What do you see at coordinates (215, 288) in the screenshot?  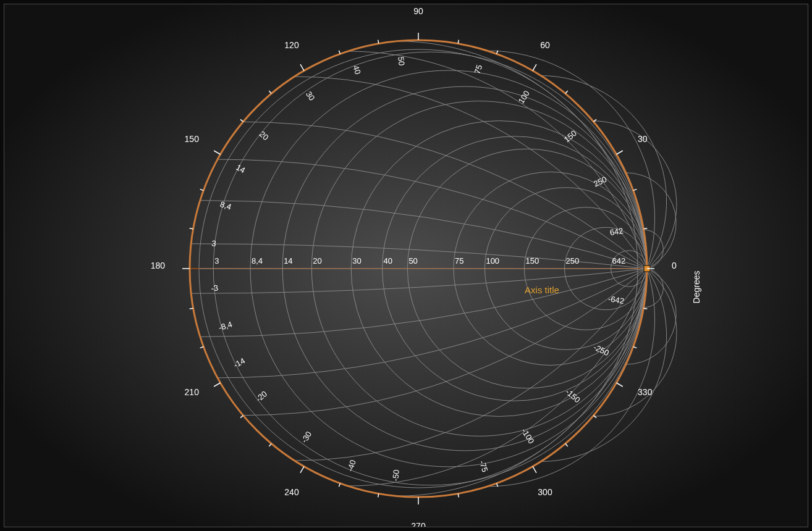 I see `reactance-label: -3` at bounding box center [215, 288].